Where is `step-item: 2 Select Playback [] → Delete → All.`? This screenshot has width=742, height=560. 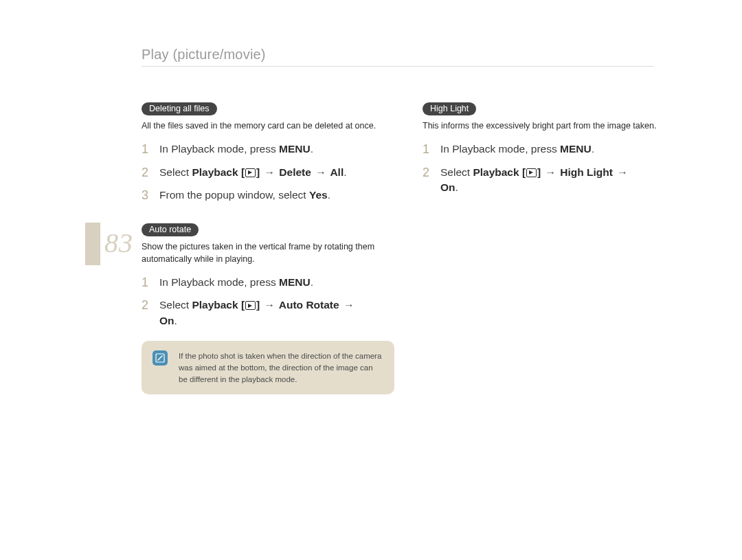 step-item: 2 Select Playback [] → Delete → All. is located at coordinates (268, 173).